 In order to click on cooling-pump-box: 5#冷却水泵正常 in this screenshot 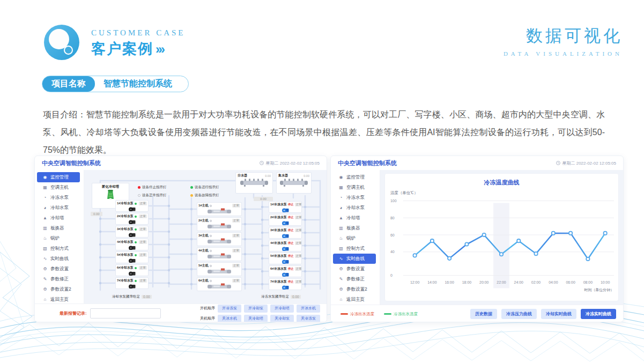, I will do `click(132, 257)`.